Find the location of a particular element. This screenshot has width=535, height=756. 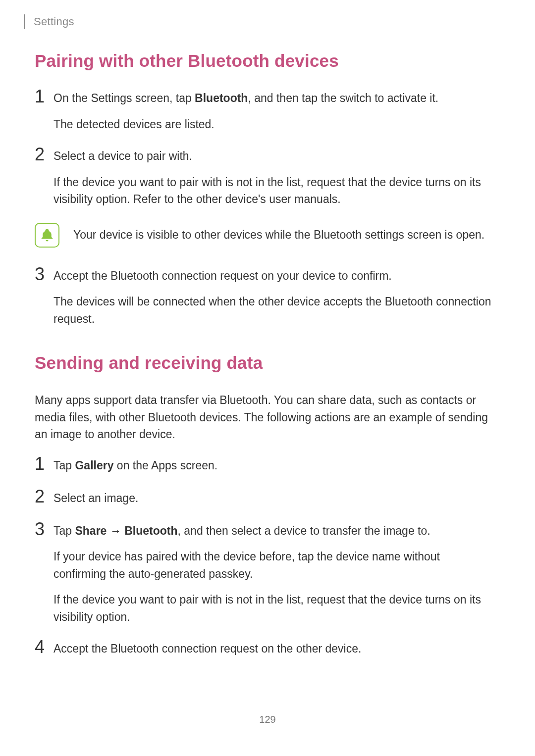

step-item: 3 Tap Share → Bluetooth, and then select… is located at coordinates (265, 574).